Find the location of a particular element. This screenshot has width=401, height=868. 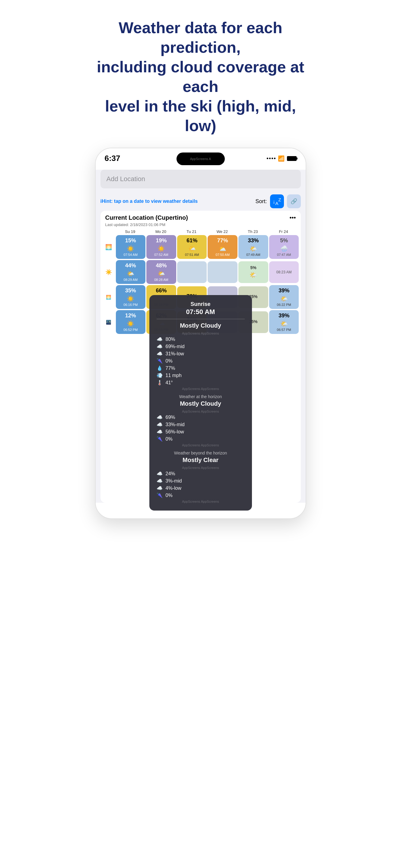

day-we: We 22 is located at coordinates (222, 232).